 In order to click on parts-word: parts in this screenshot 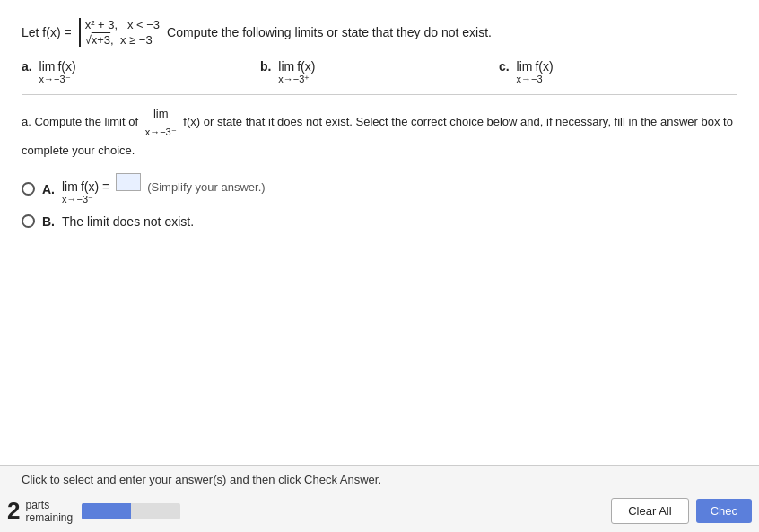, I will do `click(48, 505)`.